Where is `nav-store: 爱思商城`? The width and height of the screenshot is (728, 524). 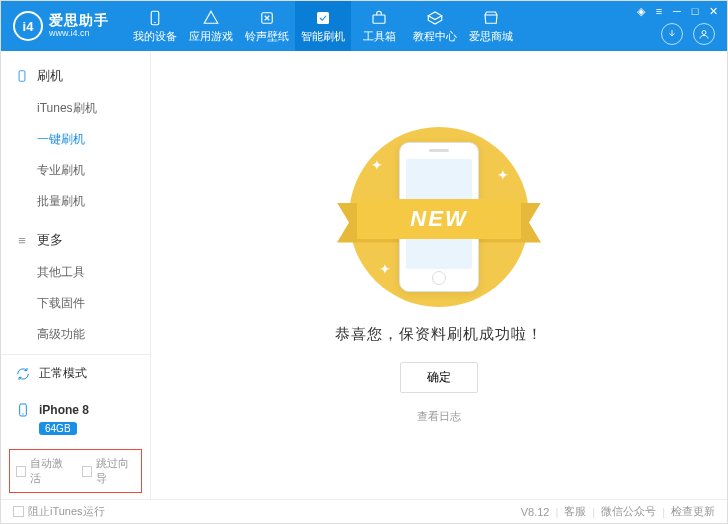
nav-store: 爱思商城 is located at coordinates (491, 26).